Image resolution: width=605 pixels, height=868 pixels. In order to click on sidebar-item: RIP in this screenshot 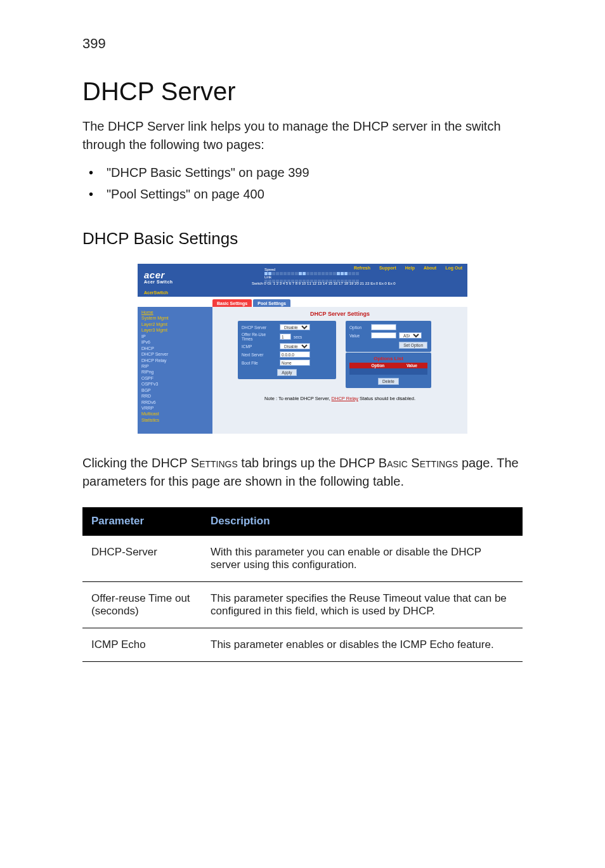, I will do `click(176, 366)`.